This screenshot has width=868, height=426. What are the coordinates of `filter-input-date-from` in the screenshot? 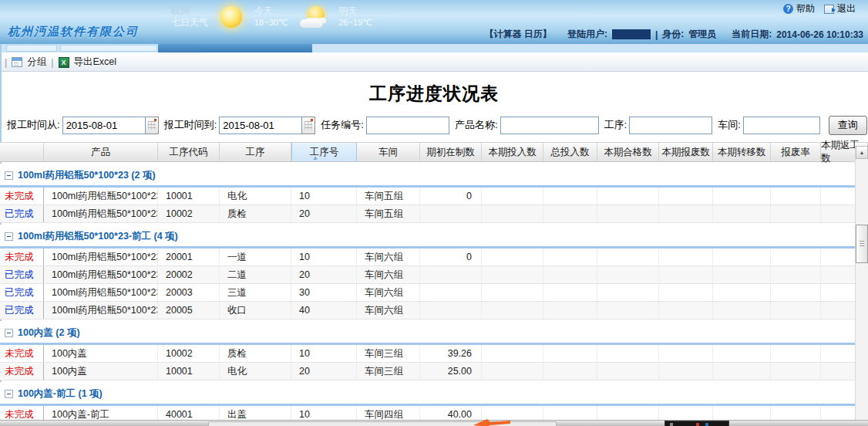 It's located at (104, 125).